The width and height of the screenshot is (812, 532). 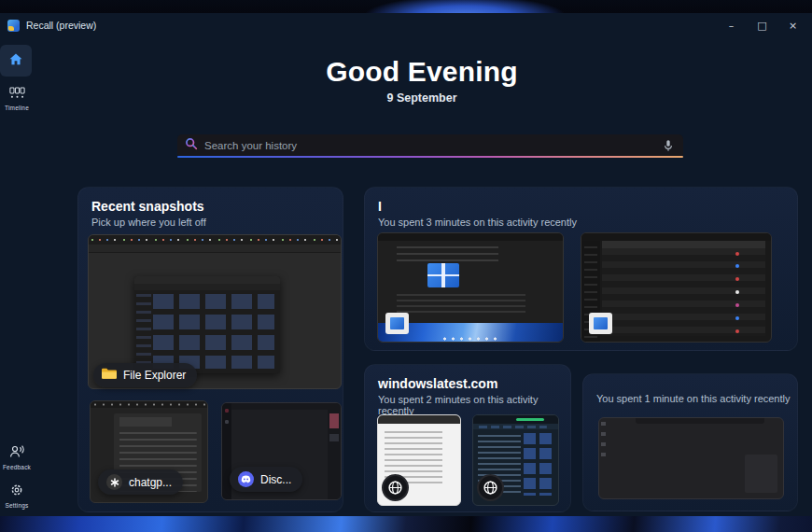 What do you see at coordinates (266, 480) in the screenshot?
I see `app-badge-discord: Disc...` at bounding box center [266, 480].